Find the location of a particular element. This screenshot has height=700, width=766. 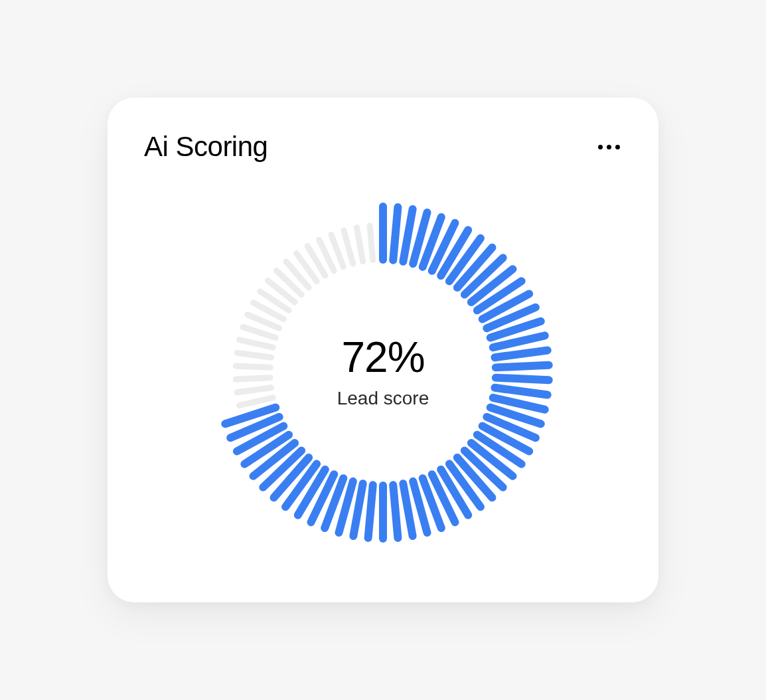

more-options-button is located at coordinates (609, 147).